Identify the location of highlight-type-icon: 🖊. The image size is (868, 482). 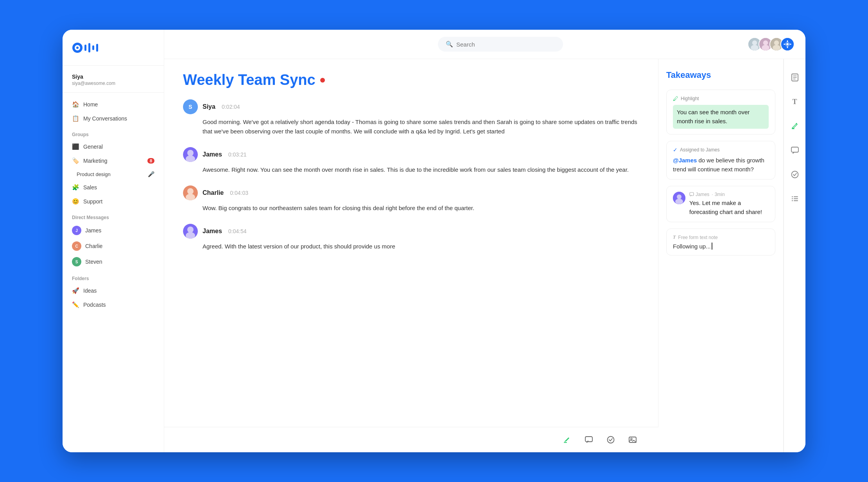
(676, 99).